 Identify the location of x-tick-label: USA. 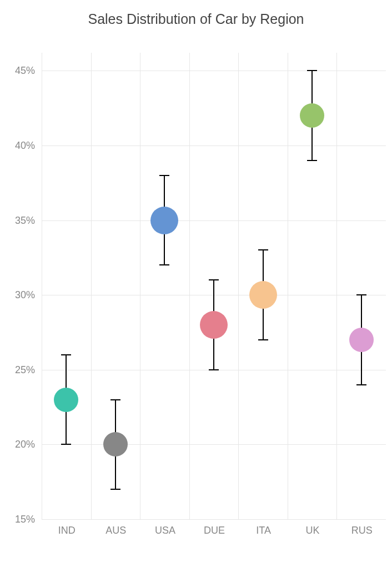
(165, 528).